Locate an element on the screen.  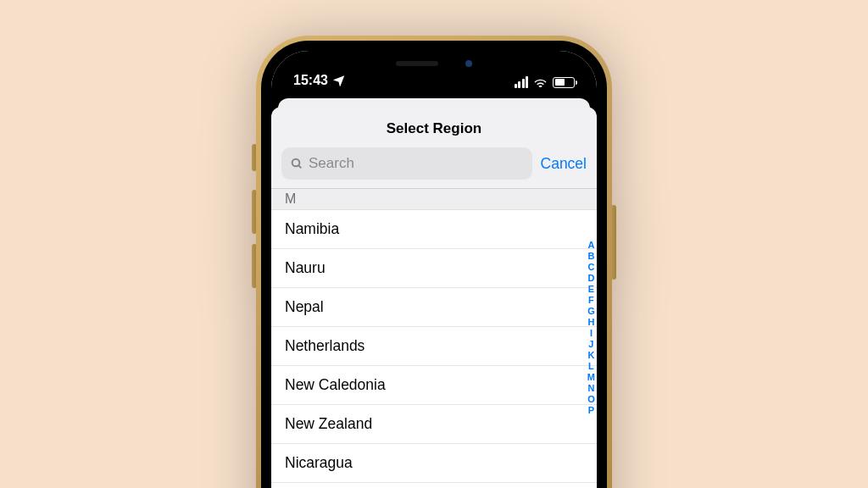
index-letter: O is located at coordinates (592, 400).